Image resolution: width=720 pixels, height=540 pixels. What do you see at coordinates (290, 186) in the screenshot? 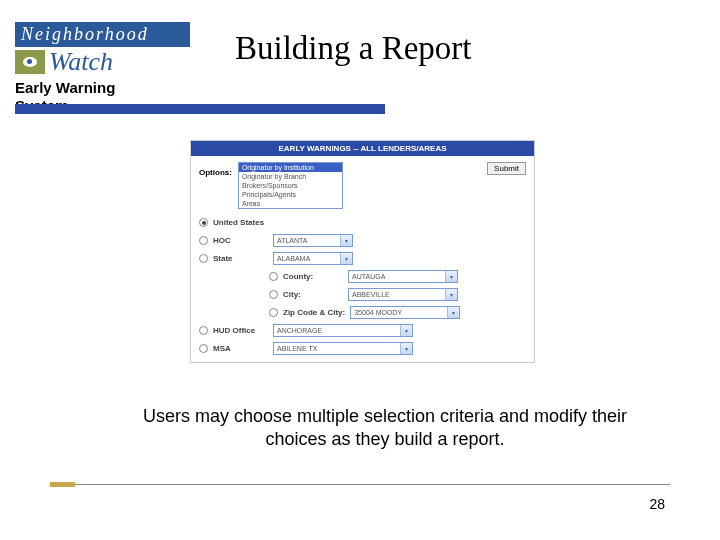
I see `options-listbox: Originator by Institution Originator by …` at bounding box center [290, 186].